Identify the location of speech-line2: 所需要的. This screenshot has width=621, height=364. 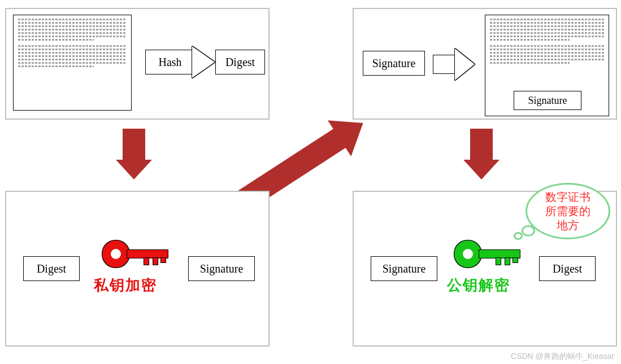
(568, 211).